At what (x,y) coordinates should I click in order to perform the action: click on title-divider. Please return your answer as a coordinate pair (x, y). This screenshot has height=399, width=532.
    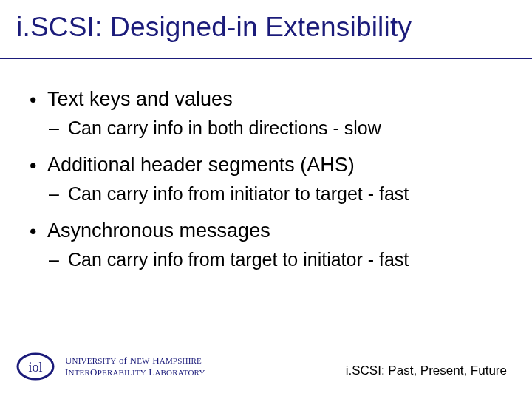
    Looking at the image, I should click on (266, 58).